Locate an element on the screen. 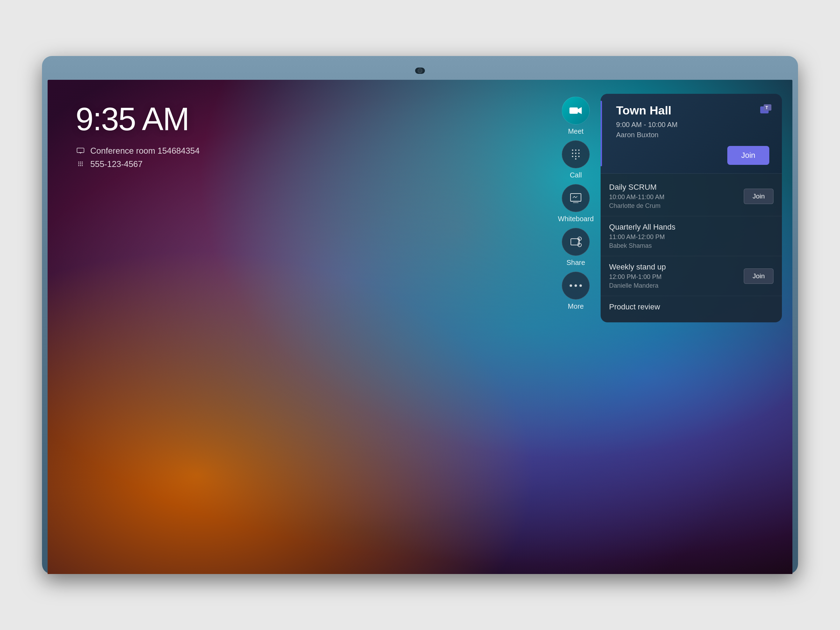  featured-accent is located at coordinates (602, 134).